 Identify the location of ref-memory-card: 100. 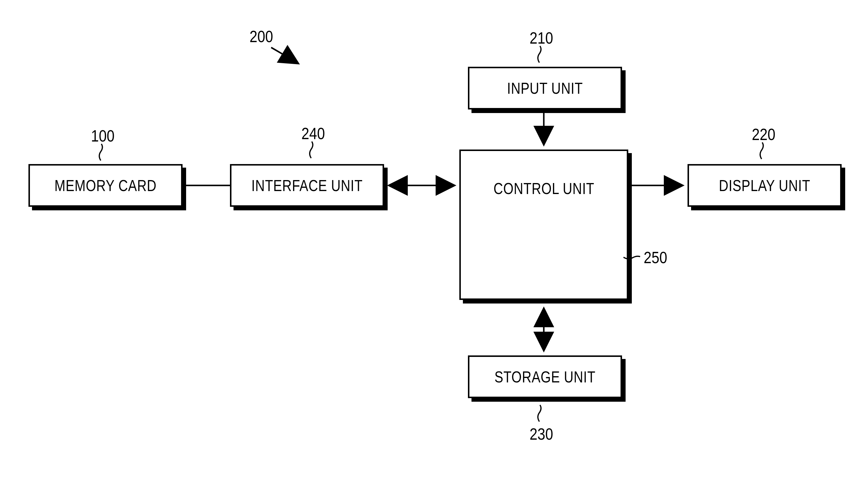
(102, 136).